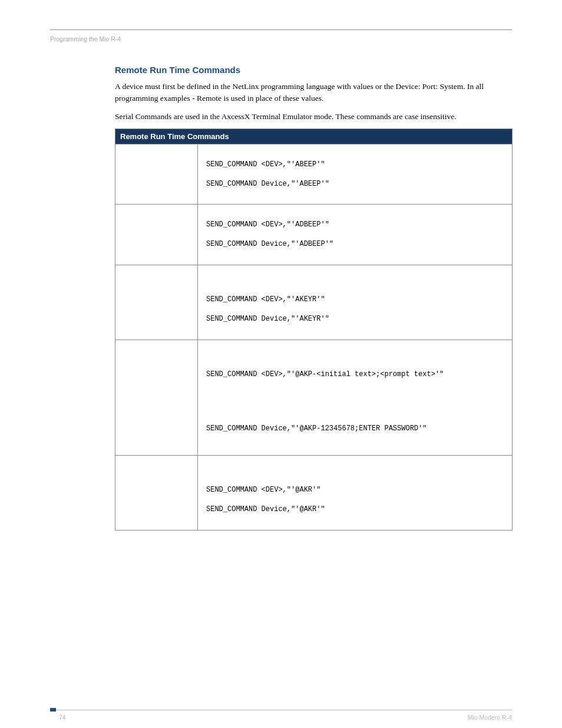 The width and height of the screenshot is (562, 728). Describe the element at coordinates (356, 165) in the screenshot. I see `code-syntax: SEND_COMMAND <DEV>,"'ABEEP'"` at that location.